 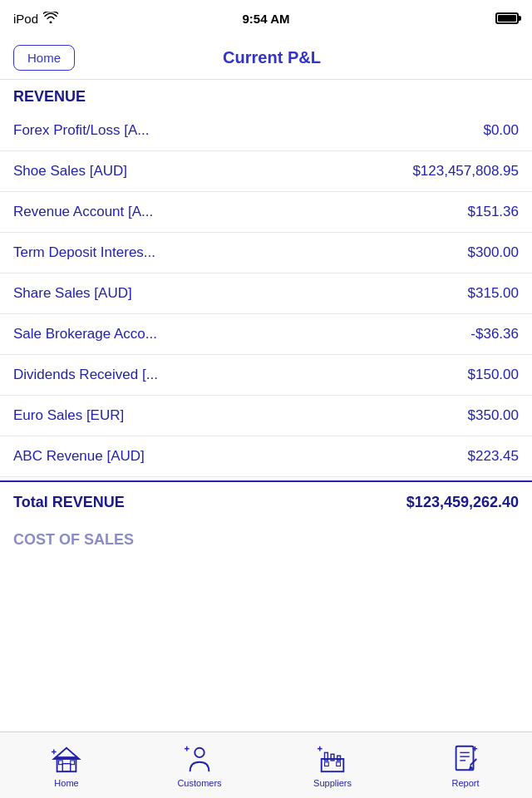 What do you see at coordinates (266, 334) in the screenshot?
I see `revenue-row-brokerage: Sale Brokerage Acco... -$36.36` at bounding box center [266, 334].